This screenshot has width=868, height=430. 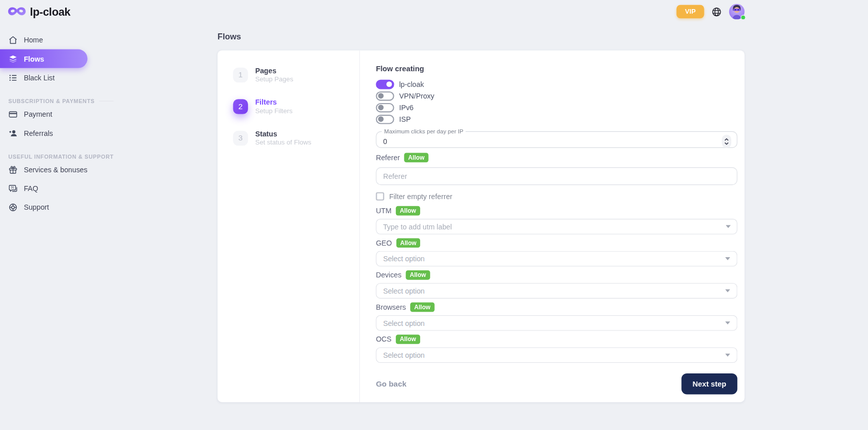 I want to click on max-clicks-label: Maximum clicks per day per IP, so click(x=424, y=131).